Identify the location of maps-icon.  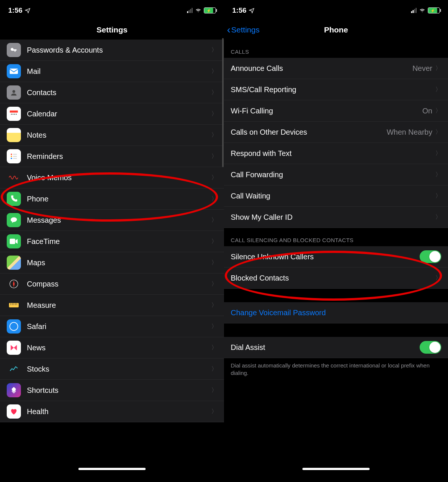
(14, 263).